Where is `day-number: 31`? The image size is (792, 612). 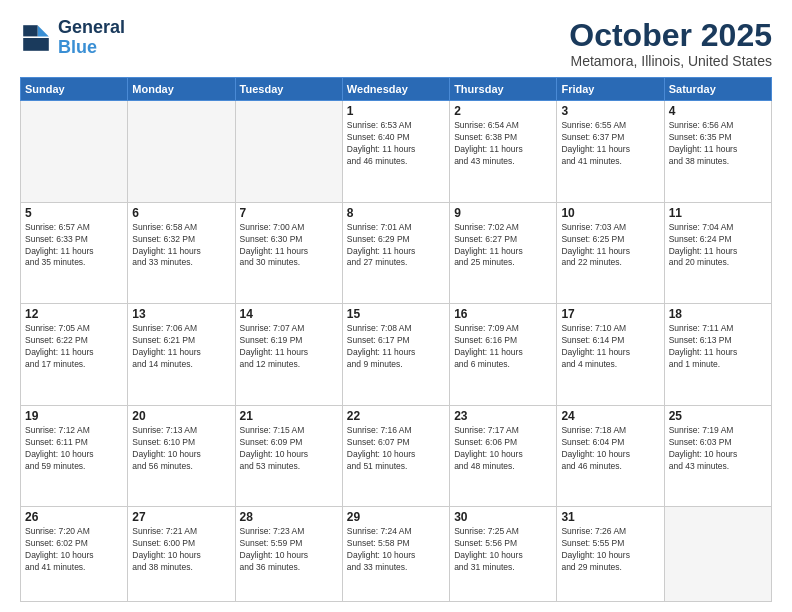 day-number: 31 is located at coordinates (610, 517).